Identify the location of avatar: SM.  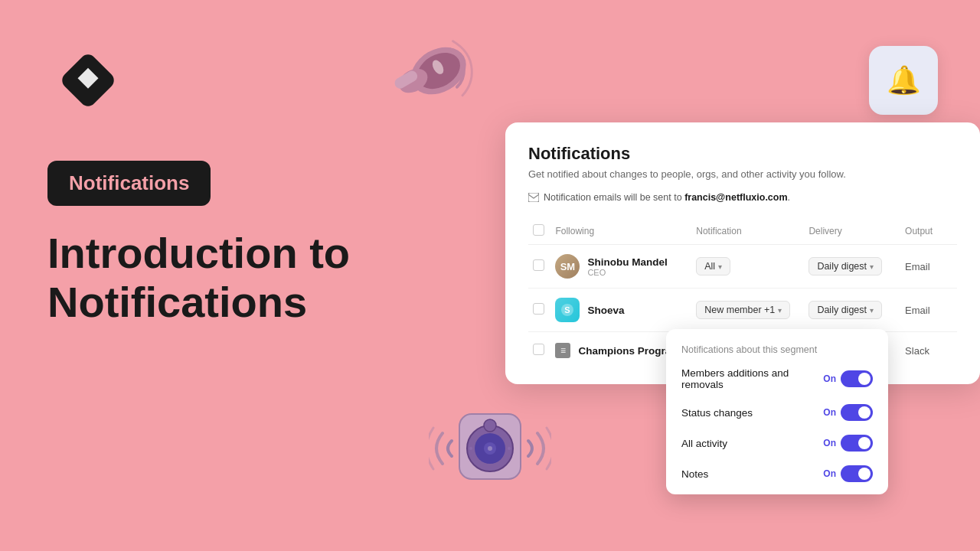
(567, 266).